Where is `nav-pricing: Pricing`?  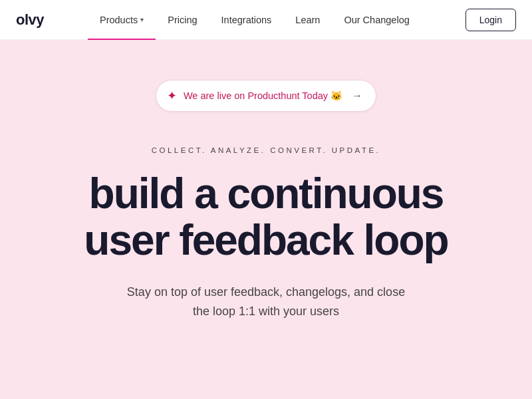
nav-pricing: Pricing is located at coordinates (182, 20).